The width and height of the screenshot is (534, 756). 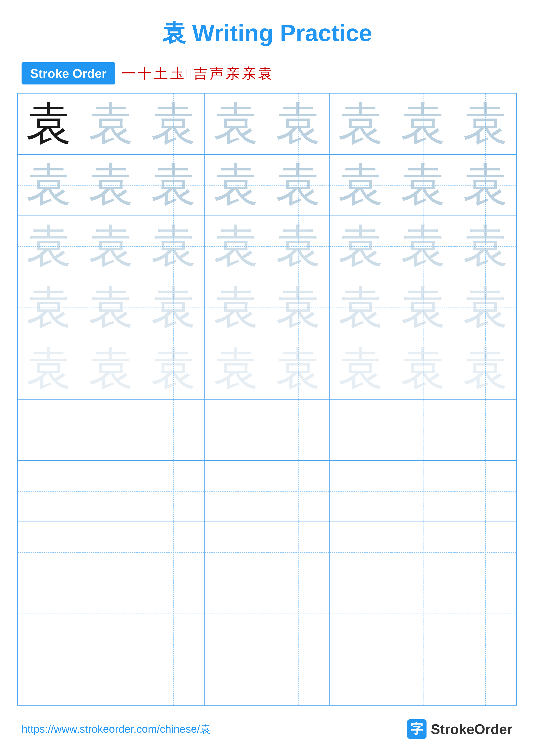 I want to click on stroke-order-badge: Stroke Order, so click(x=68, y=73).